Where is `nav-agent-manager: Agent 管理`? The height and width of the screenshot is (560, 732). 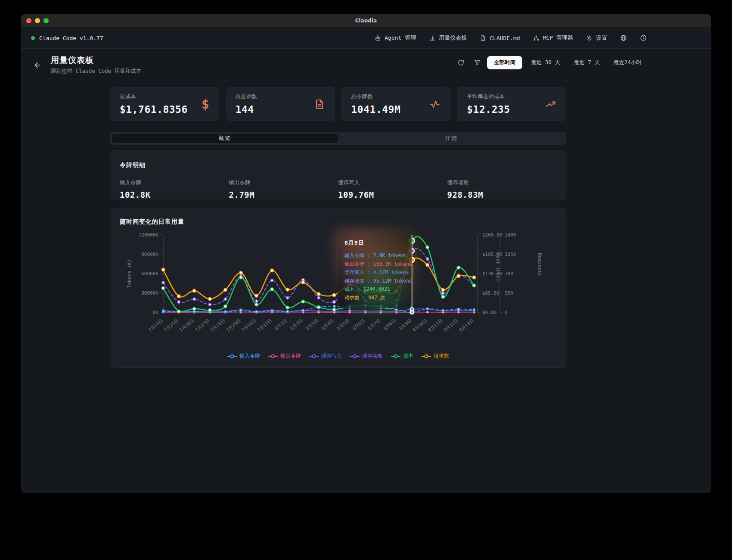 nav-agent-manager: Agent 管理 is located at coordinates (395, 38).